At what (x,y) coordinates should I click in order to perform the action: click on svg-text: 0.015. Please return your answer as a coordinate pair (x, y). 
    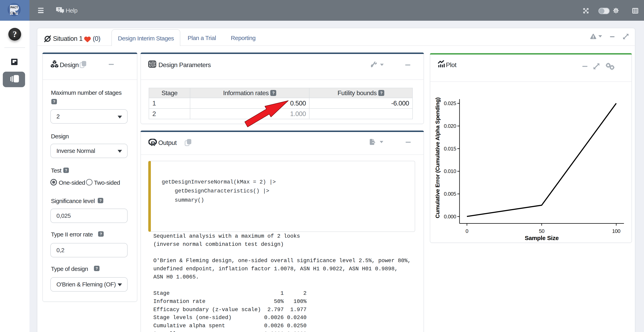
    Looking at the image, I should click on (450, 149).